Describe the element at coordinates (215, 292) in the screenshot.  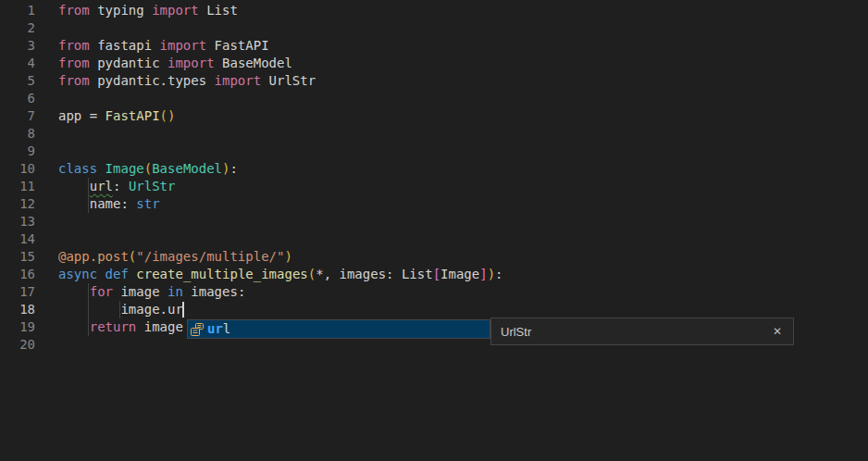
I see `code-token: images:` at that location.